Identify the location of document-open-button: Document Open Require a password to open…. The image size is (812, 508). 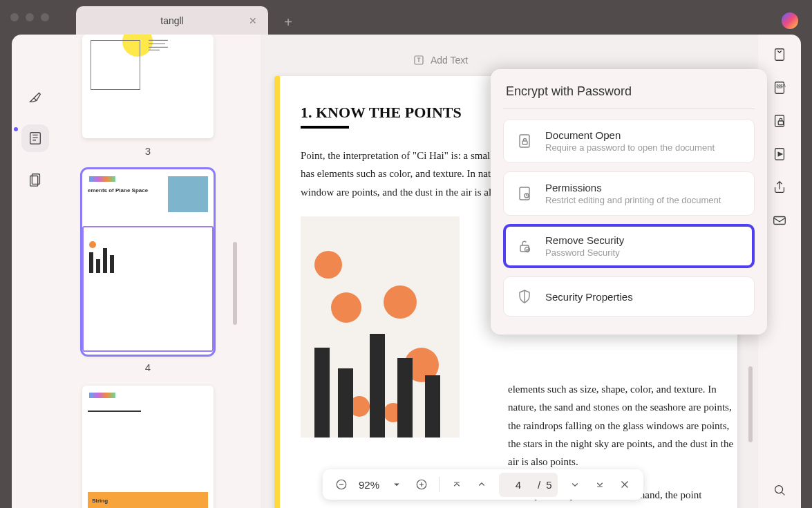
(629, 141).